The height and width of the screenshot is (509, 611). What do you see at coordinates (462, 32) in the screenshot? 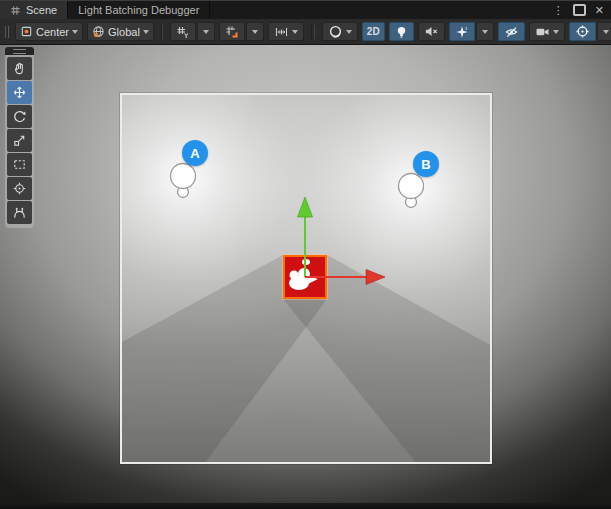
I see `effects-toggle` at bounding box center [462, 32].